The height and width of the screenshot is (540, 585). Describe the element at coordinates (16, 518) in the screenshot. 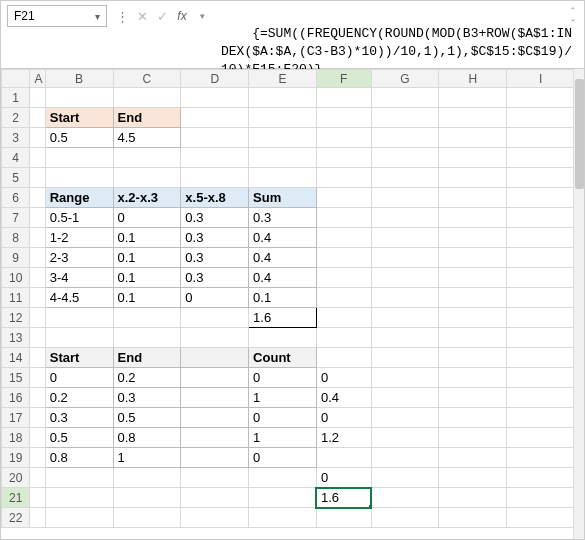

I see `row-header: 22` at that location.